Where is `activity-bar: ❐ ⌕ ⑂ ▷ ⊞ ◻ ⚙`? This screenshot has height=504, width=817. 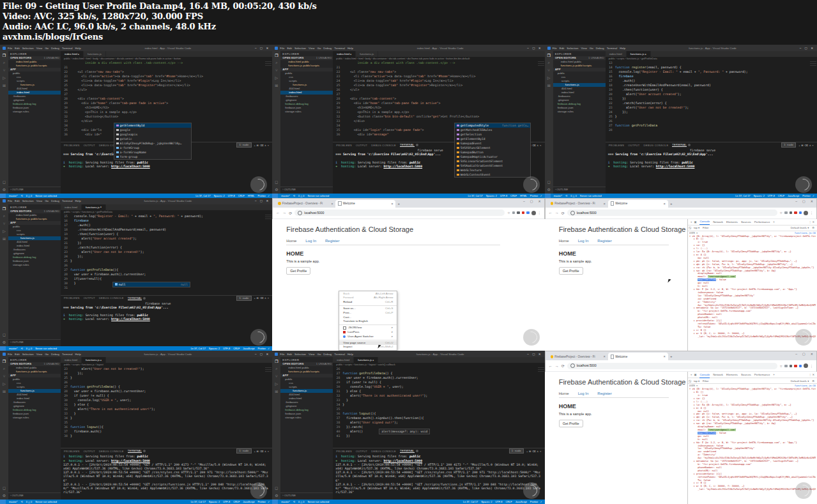 activity-bar: ❐ ⌕ ⑂ ▷ ⊞ ◻ ⚙ is located at coordinates (4, 123).